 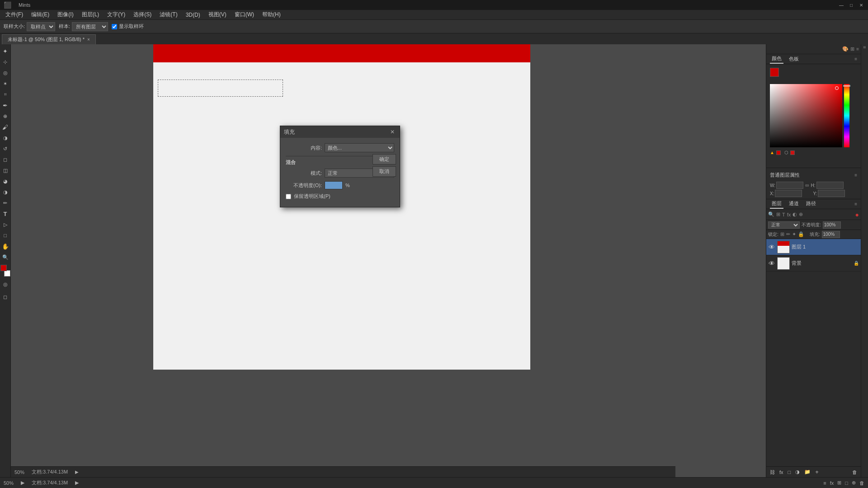 I want to click on layers-tab-layers: 图层, so click(x=777, y=204).